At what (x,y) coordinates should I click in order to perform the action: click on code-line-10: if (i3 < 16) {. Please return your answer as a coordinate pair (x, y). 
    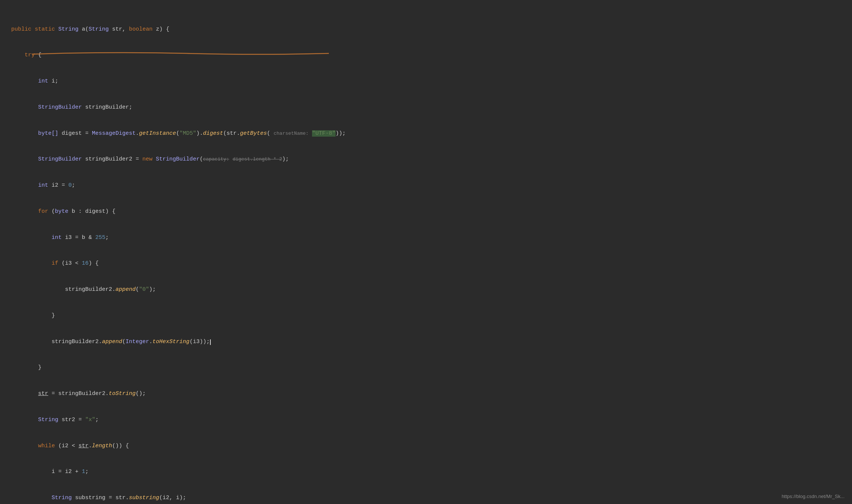
    Looking at the image, I should click on (426, 264).